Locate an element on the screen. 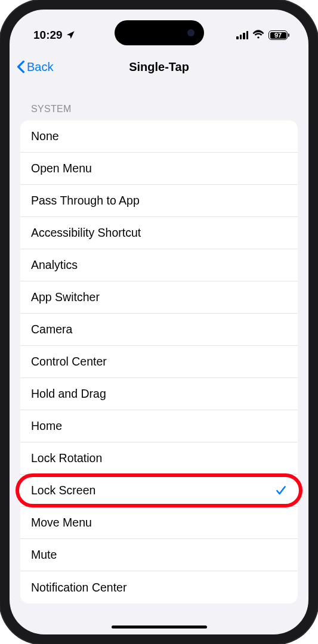 The width and height of the screenshot is (318, 644). checkmark-icon is located at coordinates (281, 491).